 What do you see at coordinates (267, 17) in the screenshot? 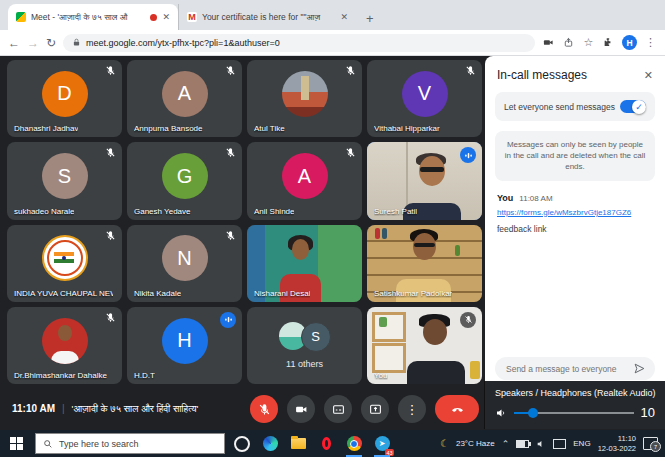
I see `tab-gmail: M Your certificate is here for ""आज़ ✕` at bounding box center [267, 17].